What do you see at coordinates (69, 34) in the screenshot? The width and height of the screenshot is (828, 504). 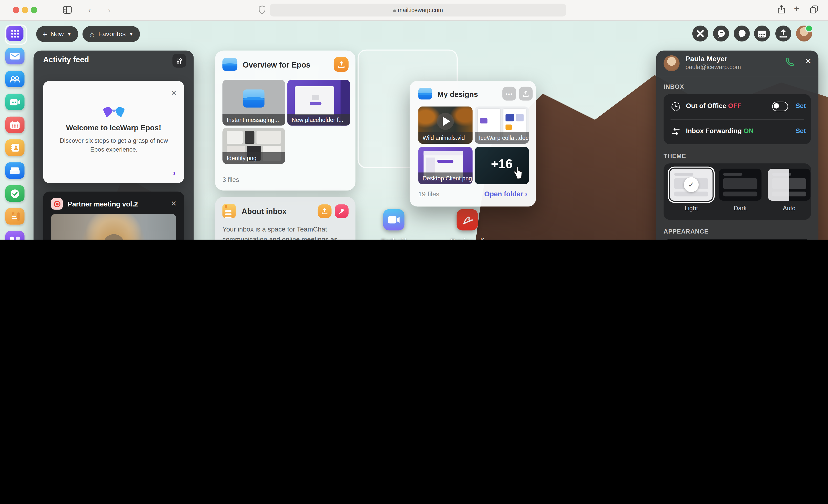 I see `chevron-down-icon: ▼` at bounding box center [69, 34].